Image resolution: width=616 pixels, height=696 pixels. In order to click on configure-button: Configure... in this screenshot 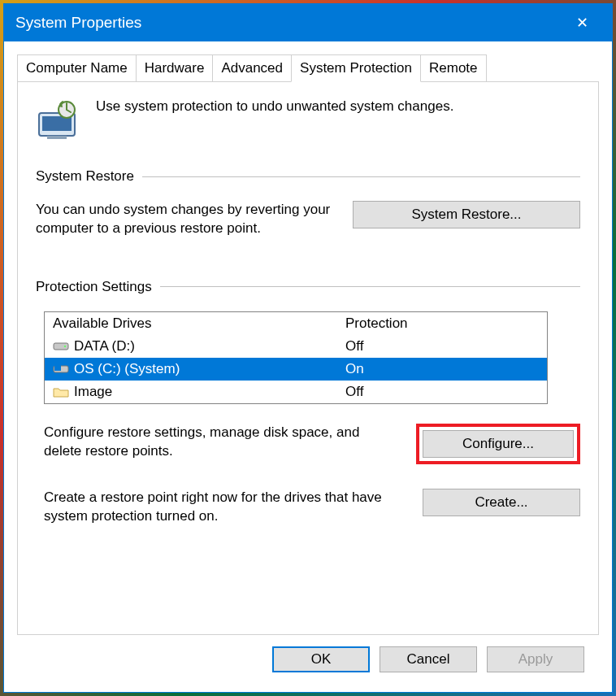, I will do `click(498, 444)`.